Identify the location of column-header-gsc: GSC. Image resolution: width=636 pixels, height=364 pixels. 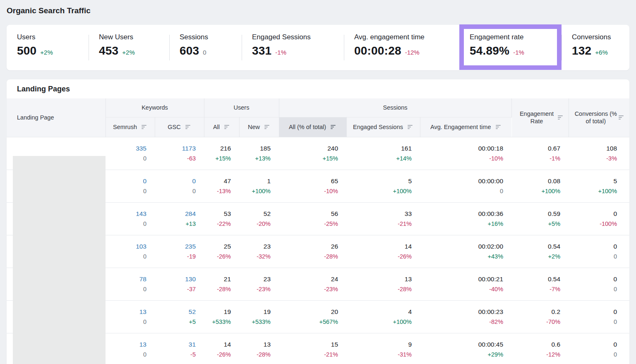
(180, 127).